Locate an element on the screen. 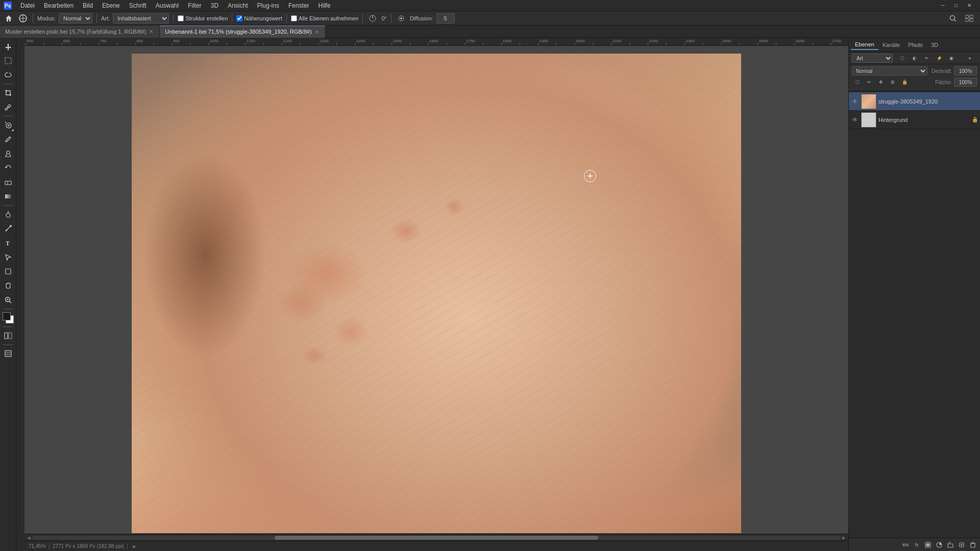  angle-icon is located at coordinates (373, 18).